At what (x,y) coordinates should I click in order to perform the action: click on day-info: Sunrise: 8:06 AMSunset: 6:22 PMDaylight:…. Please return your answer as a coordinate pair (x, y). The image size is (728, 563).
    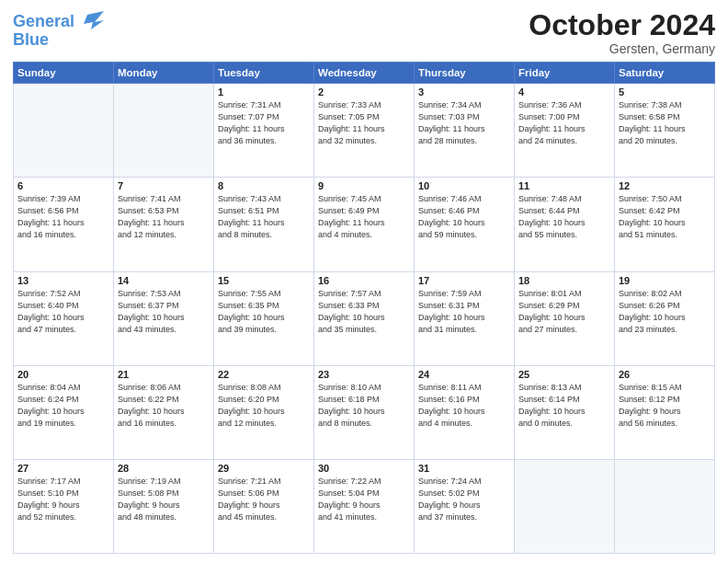
    Looking at the image, I should click on (164, 406).